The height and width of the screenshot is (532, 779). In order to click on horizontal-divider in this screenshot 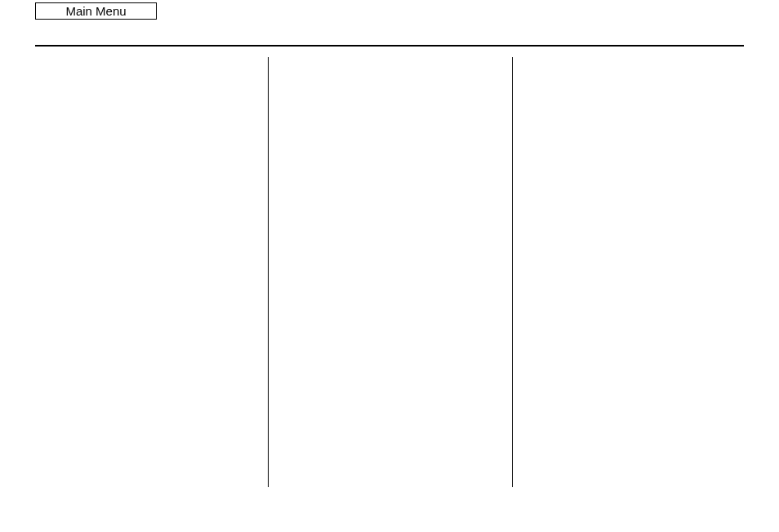, I will do `click(390, 46)`.